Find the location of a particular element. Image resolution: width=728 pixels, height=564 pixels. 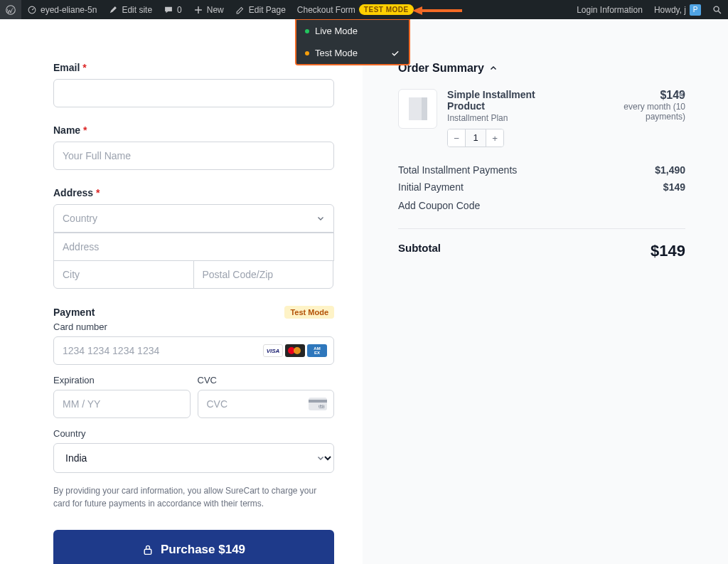

comment-count: 0 is located at coordinates (179, 10).